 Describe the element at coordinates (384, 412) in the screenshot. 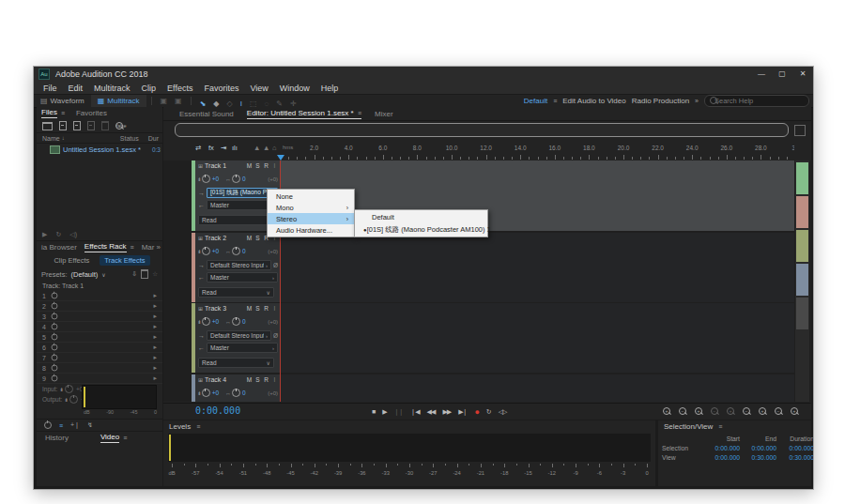

I see `play-button: ▶` at that location.